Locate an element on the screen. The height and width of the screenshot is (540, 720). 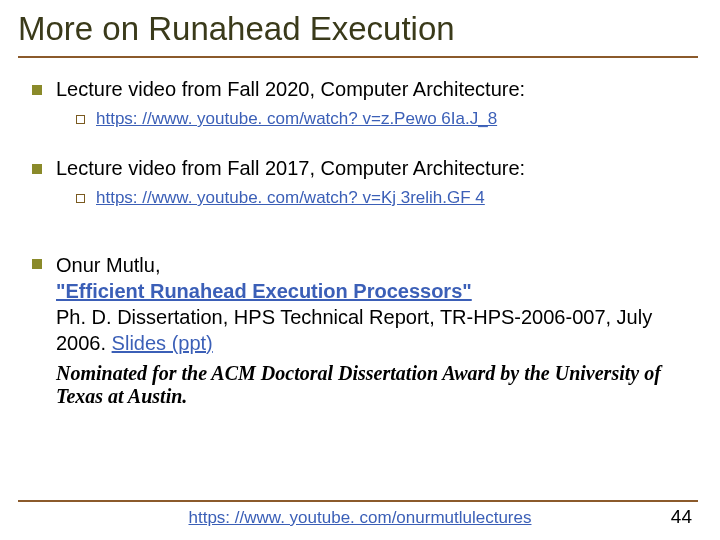
nomination-note: Nominated for the ACM Doctoral Dissertat… is located at coordinates (373, 385).